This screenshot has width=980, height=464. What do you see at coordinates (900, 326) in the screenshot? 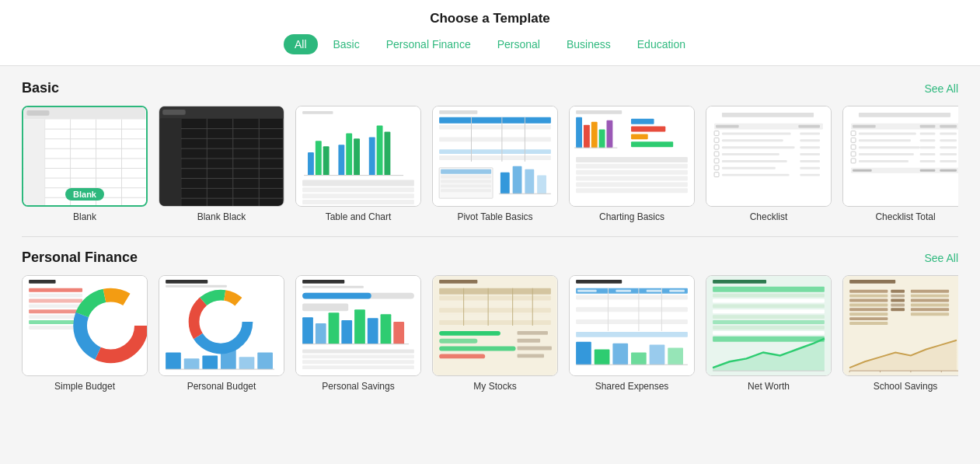
I see `template-school-savings-thumb` at bounding box center [900, 326].